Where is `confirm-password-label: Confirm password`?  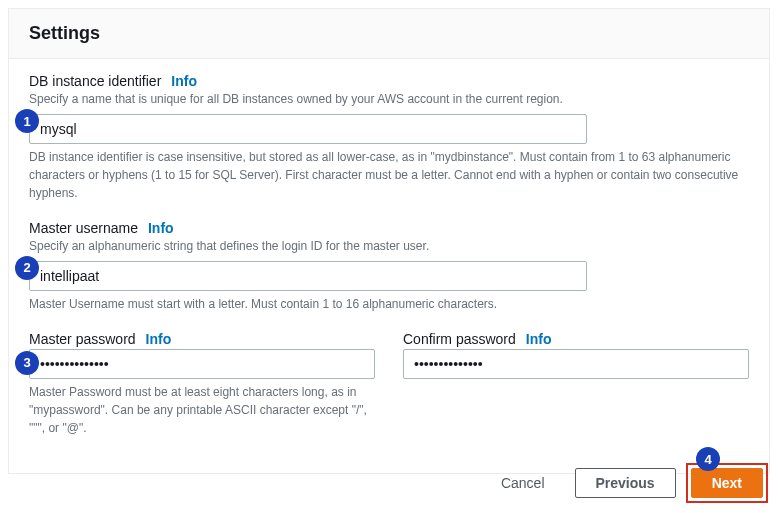
confirm-password-label: Confirm password is located at coordinates (460, 339).